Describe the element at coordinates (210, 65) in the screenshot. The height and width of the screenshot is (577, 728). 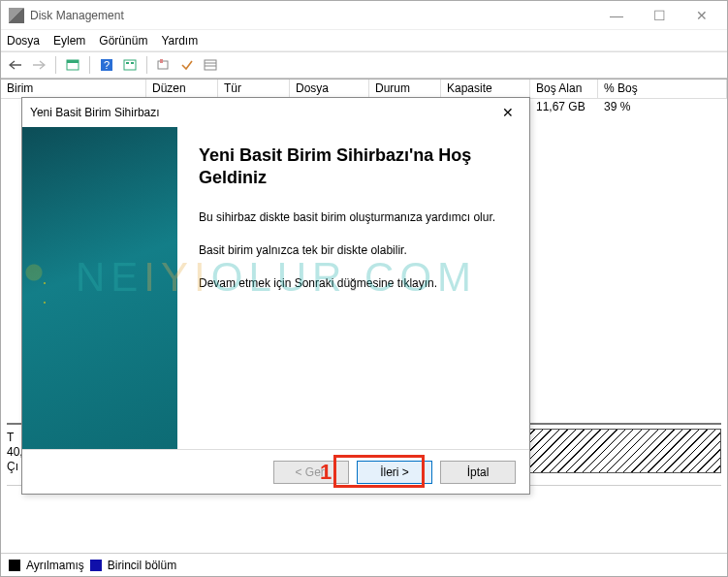
I see `list-icon` at that location.